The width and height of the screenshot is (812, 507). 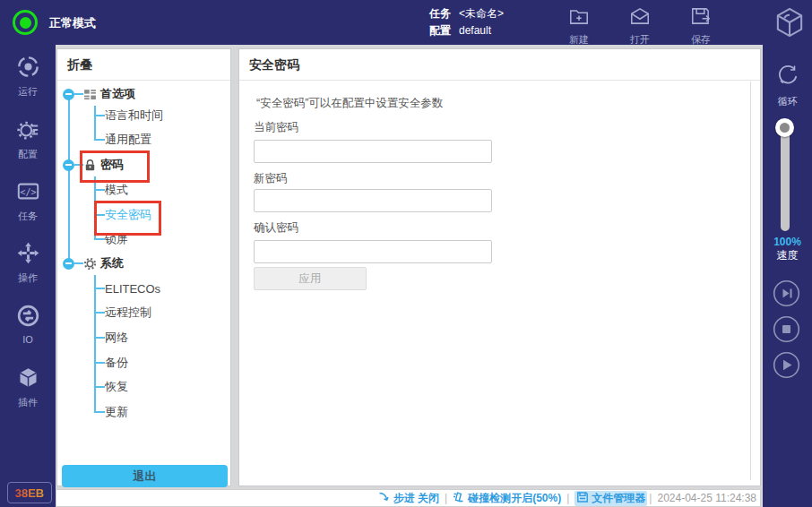 I want to click on nav-item-label: 运行, so click(x=28, y=91).